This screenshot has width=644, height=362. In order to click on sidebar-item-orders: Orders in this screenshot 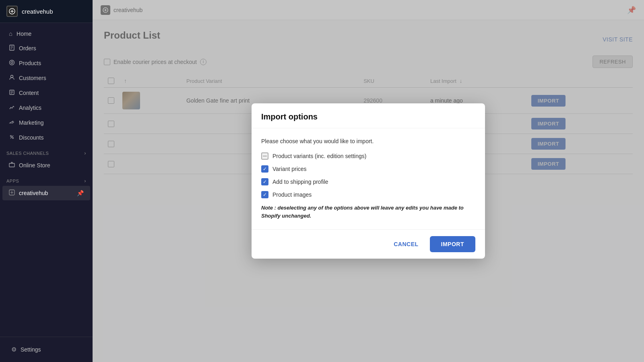, I will do `click(46, 48)`.